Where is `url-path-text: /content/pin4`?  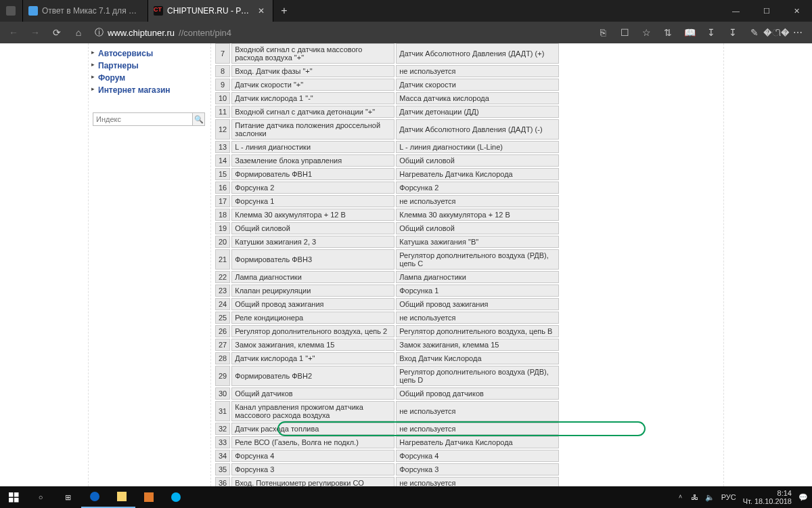
url-path-text: /content/pin4 is located at coordinates (206, 33).